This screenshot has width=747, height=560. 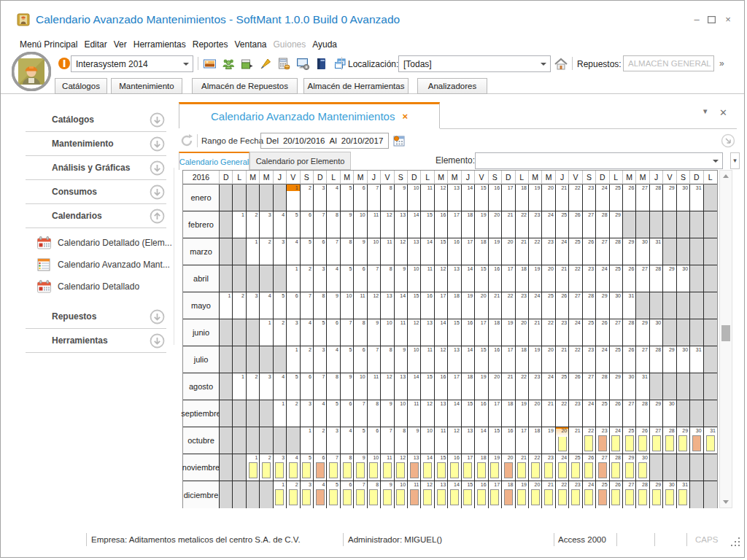 I want to click on day-cell-noviembre-16: 16, so click(x=454, y=468).